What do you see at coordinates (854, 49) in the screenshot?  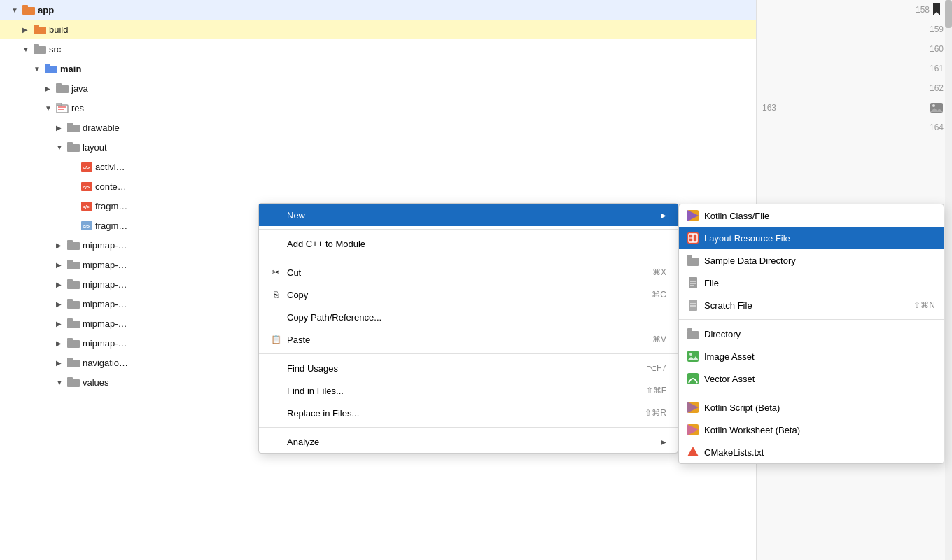 I see `line-160: 160` at bounding box center [854, 49].